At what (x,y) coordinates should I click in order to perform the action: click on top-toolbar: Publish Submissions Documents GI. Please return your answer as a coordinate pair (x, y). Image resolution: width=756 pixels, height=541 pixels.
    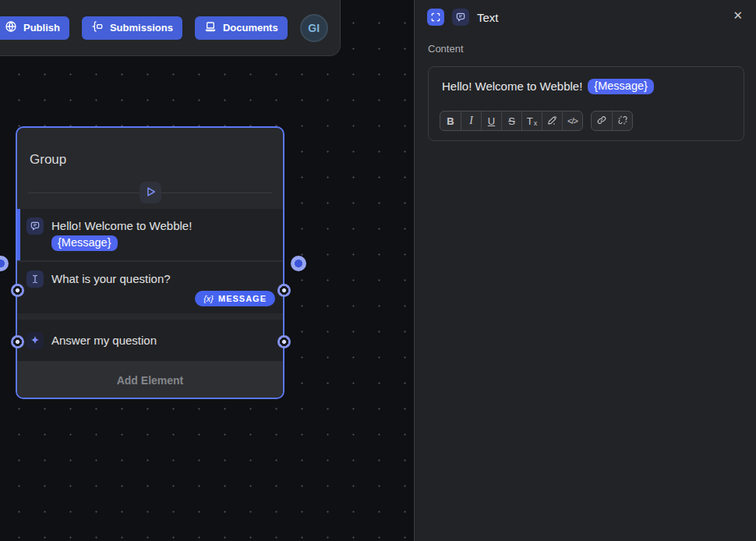
    Looking at the image, I should click on (170, 28).